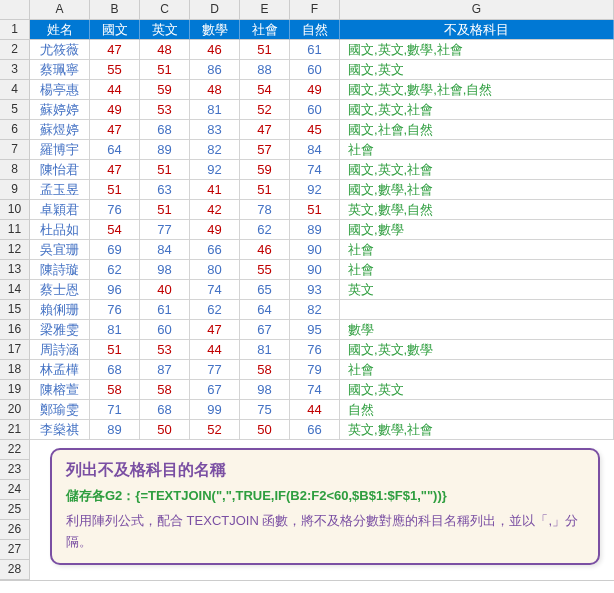 The image size is (614, 593). I want to click on cell-score: 86, so click(215, 70).